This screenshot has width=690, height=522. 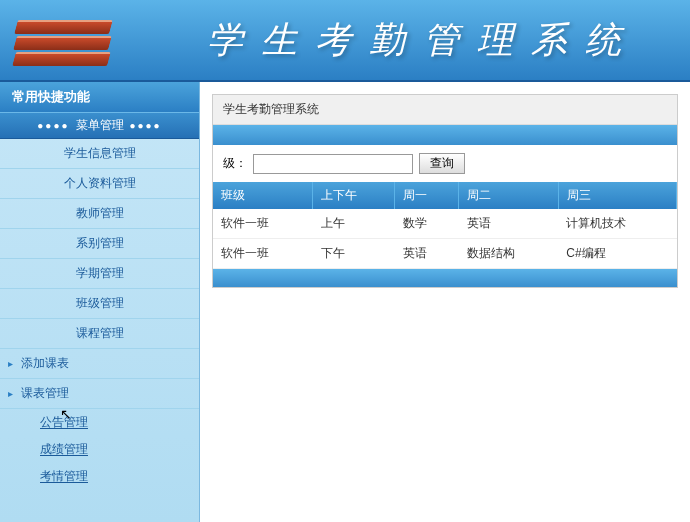 What do you see at coordinates (235, 164) in the screenshot?
I see `search-label: 级：` at bounding box center [235, 164].